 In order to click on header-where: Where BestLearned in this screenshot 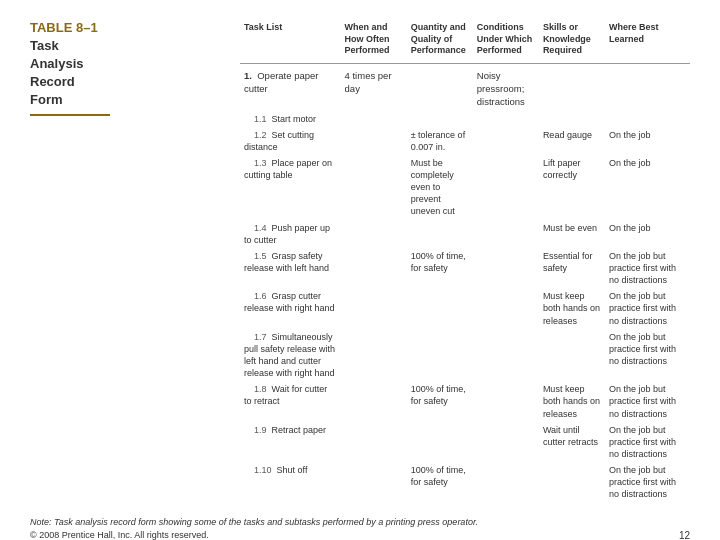, I will do `click(648, 42)`.